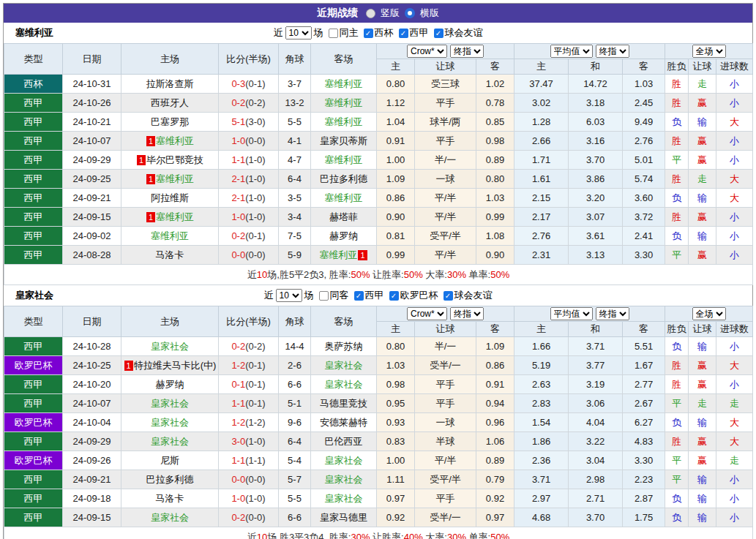 This screenshot has width=756, height=539. Describe the element at coordinates (344, 518) in the screenshot. I see `away-team-link: 皇家马德里` at that location.